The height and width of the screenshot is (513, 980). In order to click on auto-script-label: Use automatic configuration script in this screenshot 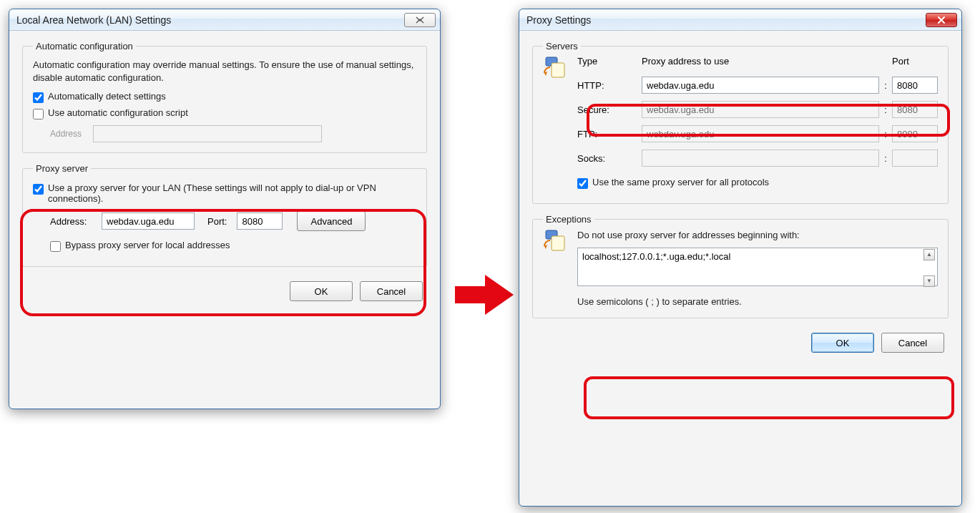, I will do `click(232, 113)`.